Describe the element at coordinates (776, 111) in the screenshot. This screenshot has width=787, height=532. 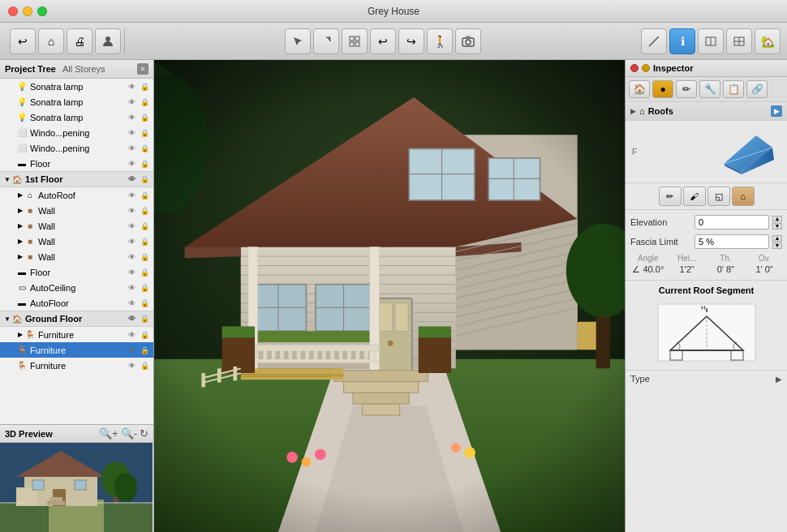
I see `section-expand-btn: ▶` at that location.